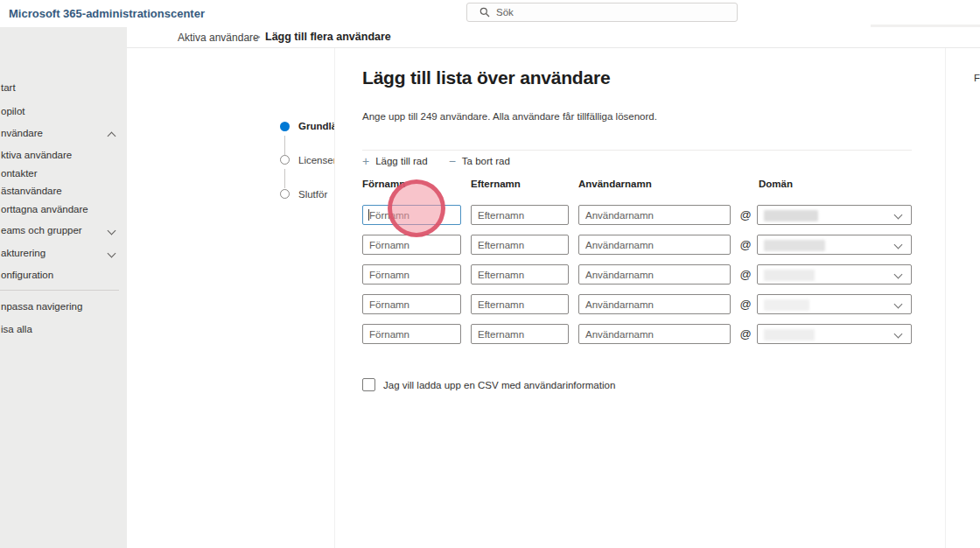 This screenshot has width=980, height=548. I want to click on page-title: Lägg till lista över användare, so click(486, 78).